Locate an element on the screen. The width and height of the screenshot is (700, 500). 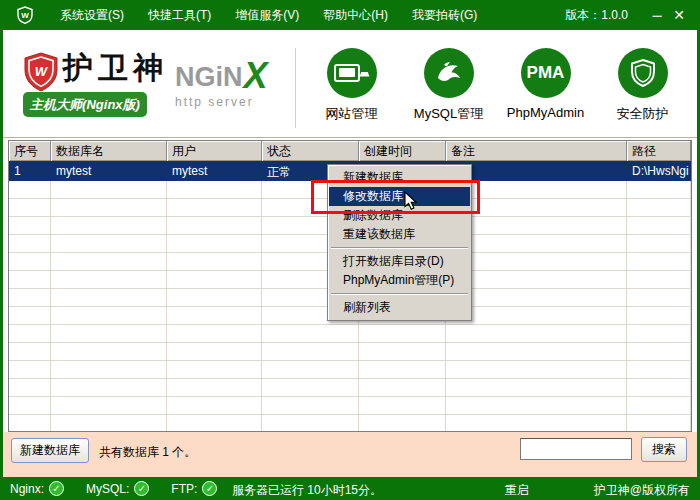
app-name: 护卫神 is located at coordinates (116, 68).